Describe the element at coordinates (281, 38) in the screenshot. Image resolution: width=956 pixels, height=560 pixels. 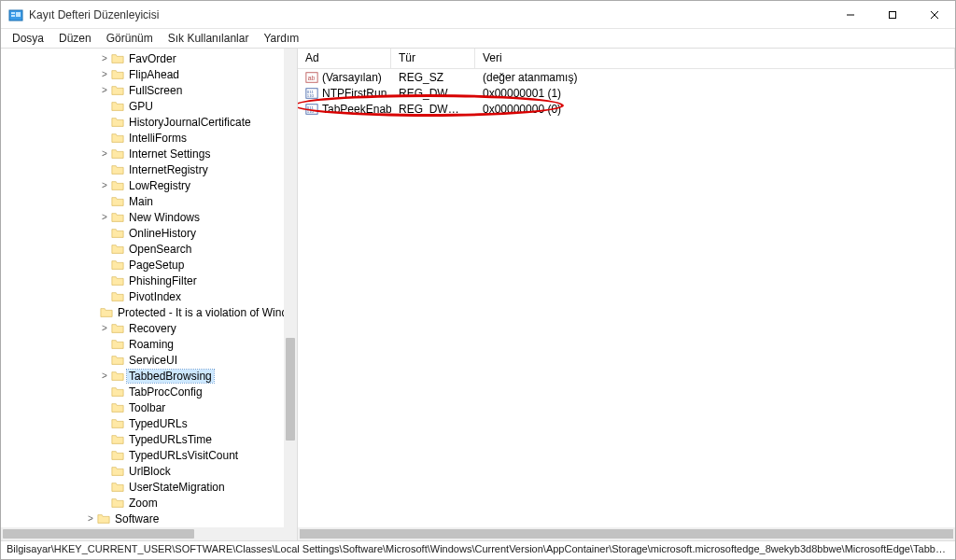
I see `menu-help: Yardım` at that location.